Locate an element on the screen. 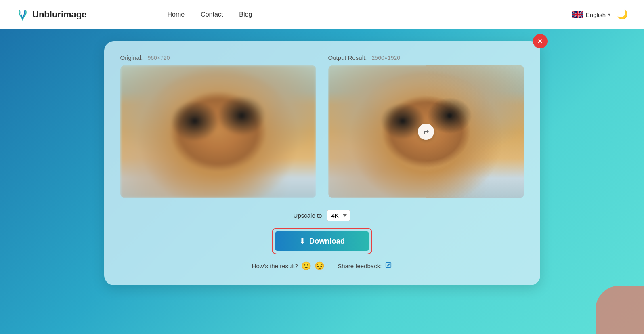 This screenshot has height=334, width=644. original-image is located at coordinates (218, 132).